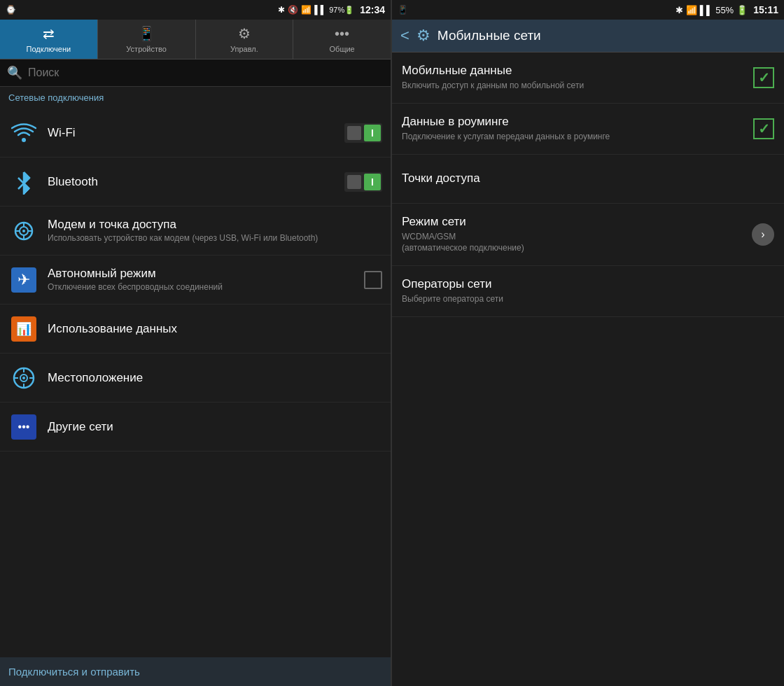 Image resolution: width=784 pixels, height=686 pixels. Describe the element at coordinates (588, 291) in the screenshot. I see `operators-text: Операторы сети Выберите оператора сети` at that location.